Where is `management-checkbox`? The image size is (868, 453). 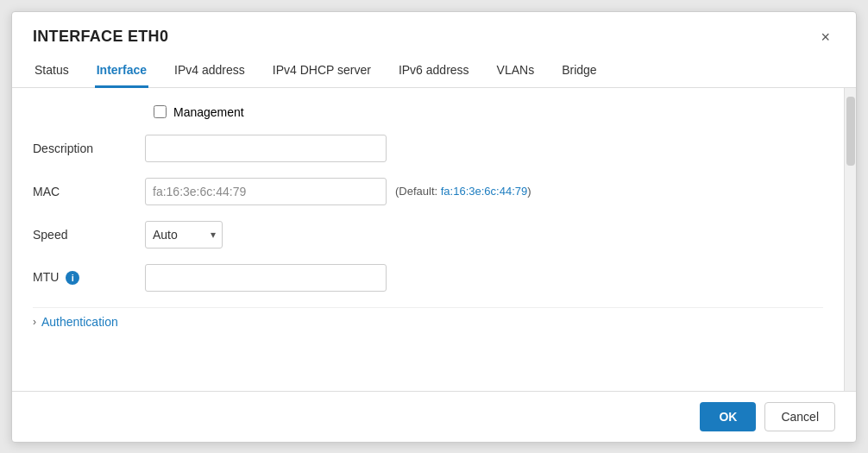 management-checkbox is located at coordinates (160, 112).